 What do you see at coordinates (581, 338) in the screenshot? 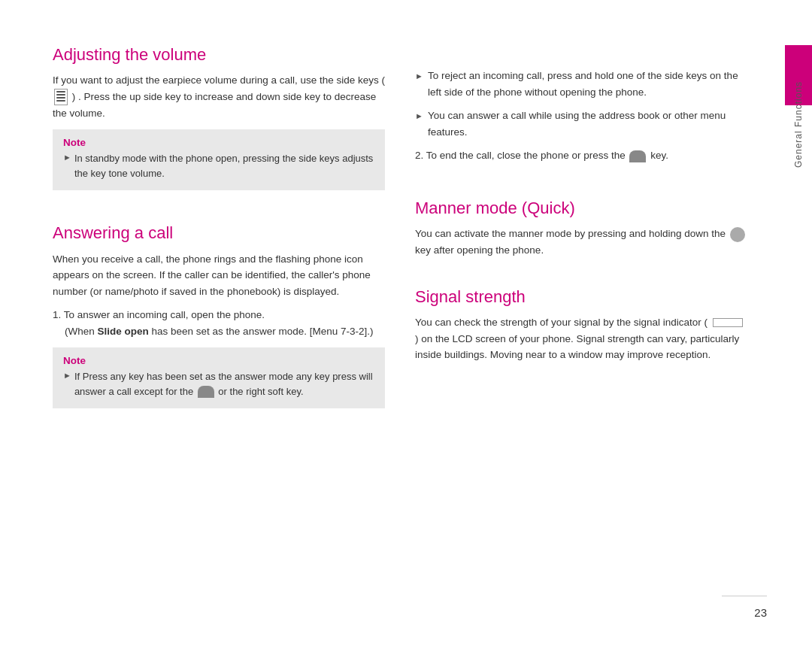
I see `section-body-signal-strength: You can check the strength of your signa…` at bounding box center [581, 338].